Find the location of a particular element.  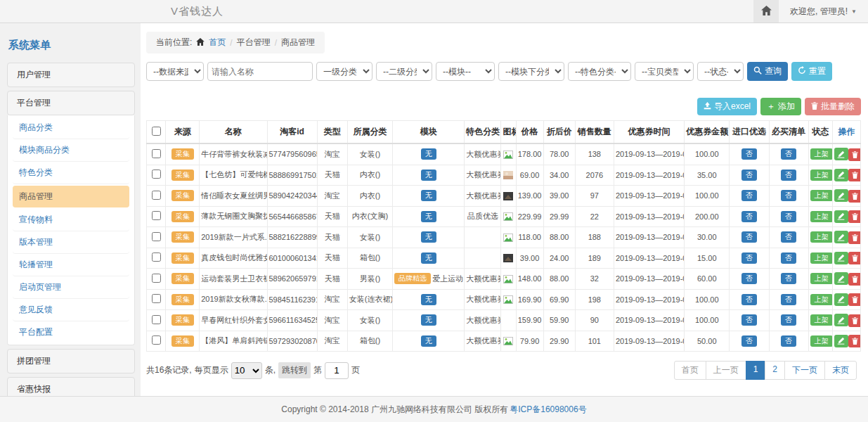

feature-category-filter-select: --特色分类-- is located at coordinates (600, 72).